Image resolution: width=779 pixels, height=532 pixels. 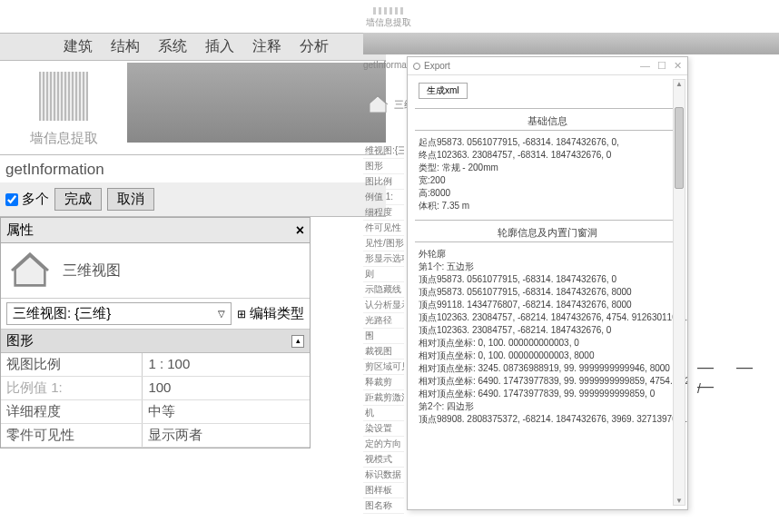 What do you see at coordinates (549, 369) in the screenshot?
I see `data-line: 相对顶点坐标: 3245. 08736988919, 99. 999999999…` at bounding box center [549, 369].